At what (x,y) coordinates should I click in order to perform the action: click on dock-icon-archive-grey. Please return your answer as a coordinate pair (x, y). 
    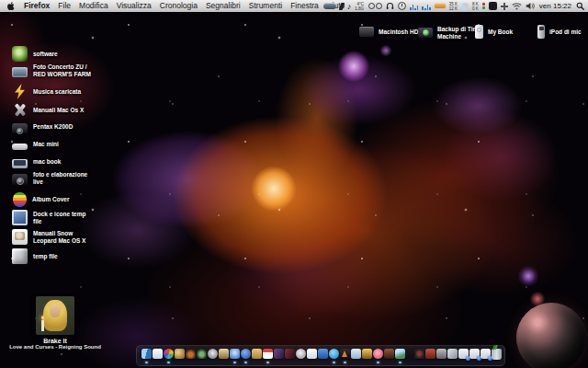
    Looking at the image, I should click on (441, 353).